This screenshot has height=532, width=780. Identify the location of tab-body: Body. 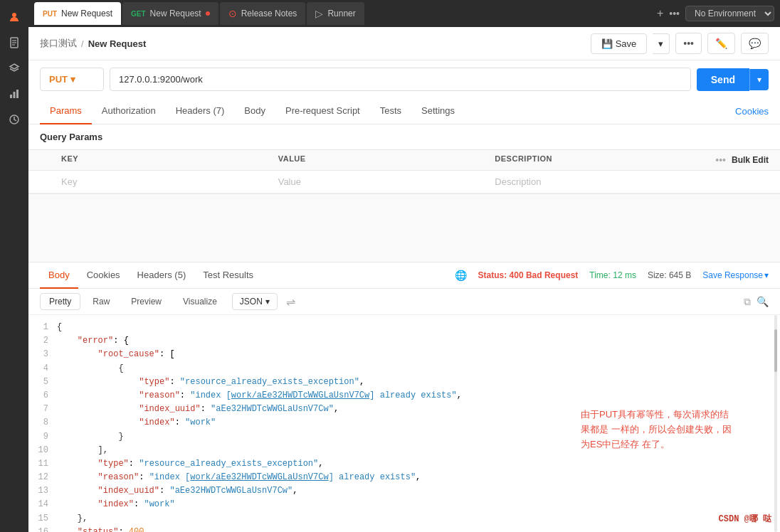
(255, 111).